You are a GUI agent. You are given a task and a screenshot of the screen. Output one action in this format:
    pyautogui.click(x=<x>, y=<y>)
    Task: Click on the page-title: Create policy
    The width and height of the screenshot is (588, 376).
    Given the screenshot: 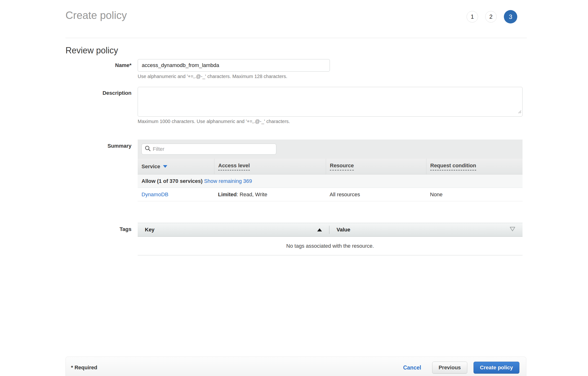 What is the action you would take?
    pyautogui.click(x=96, y=15)
    